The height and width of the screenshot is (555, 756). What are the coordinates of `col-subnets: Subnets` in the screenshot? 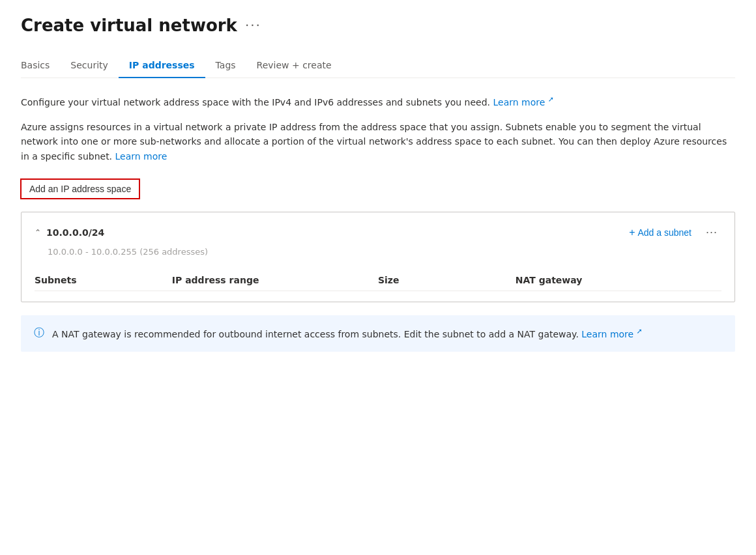 It's located at (103, 280).